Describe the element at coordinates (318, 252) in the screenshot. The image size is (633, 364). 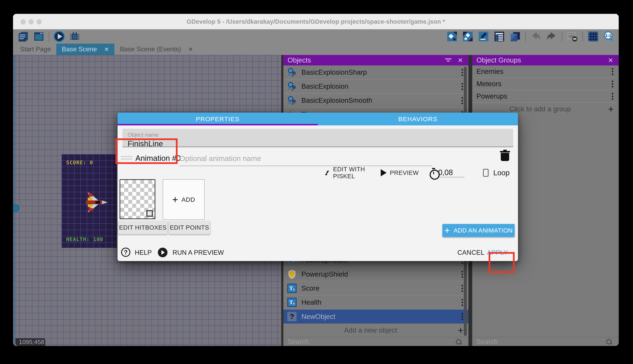
I see `dialog-footer: ? HELP RUN A PREVIEW CANCEL APPLY` at that location.